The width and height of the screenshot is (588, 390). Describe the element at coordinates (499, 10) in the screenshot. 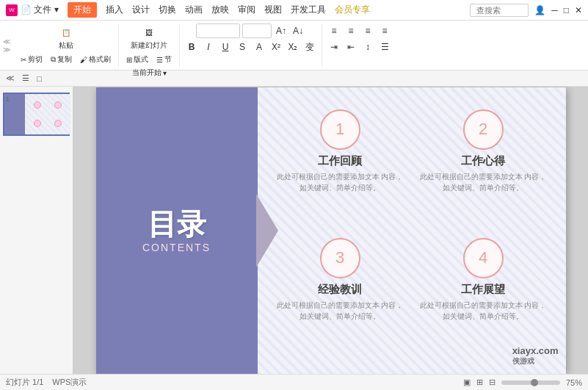

I see `search-input` at that location.